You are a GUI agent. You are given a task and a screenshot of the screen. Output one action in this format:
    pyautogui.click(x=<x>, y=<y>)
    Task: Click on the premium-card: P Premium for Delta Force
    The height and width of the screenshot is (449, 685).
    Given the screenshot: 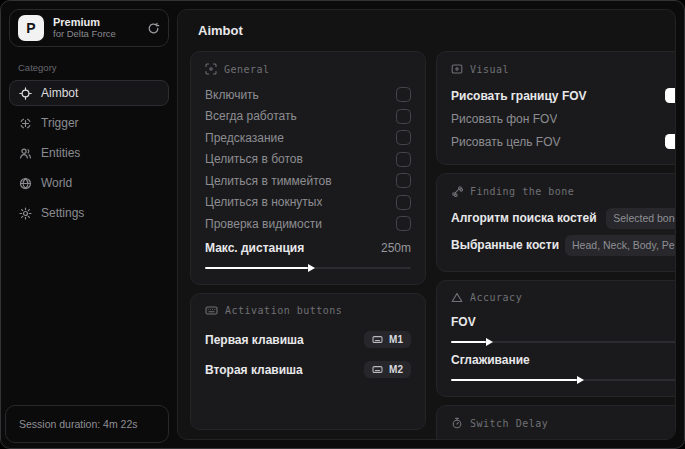 What is the action you would take?
    pyautogui.click(x=89, y=28)
    